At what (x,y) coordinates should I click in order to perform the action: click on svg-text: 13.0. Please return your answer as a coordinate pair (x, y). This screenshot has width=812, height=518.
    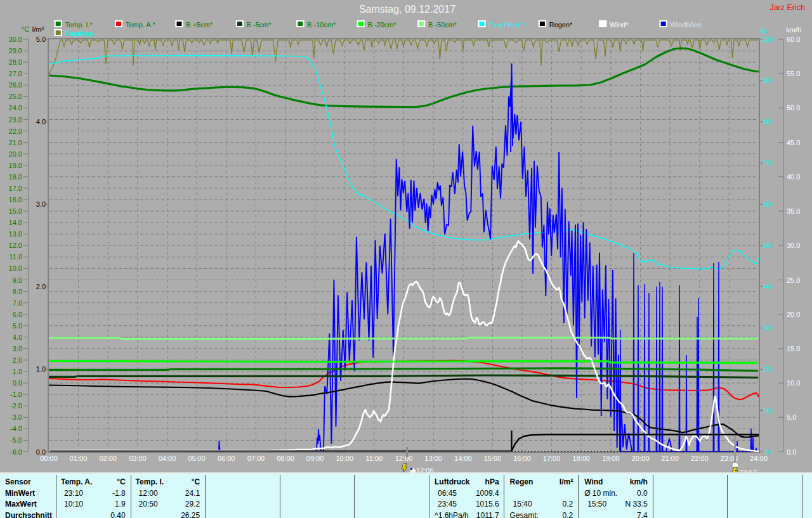
    Looking at the image, I should click on (15, 234).